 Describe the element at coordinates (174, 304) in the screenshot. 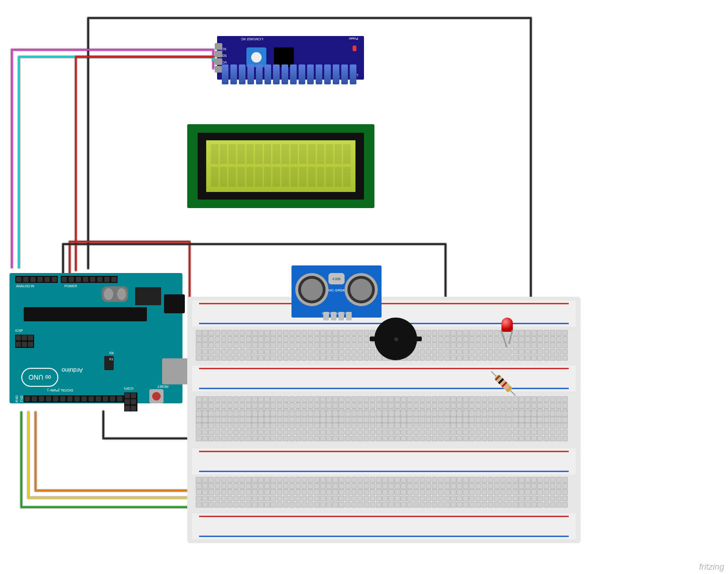

I see `barrel-jack` at that location.